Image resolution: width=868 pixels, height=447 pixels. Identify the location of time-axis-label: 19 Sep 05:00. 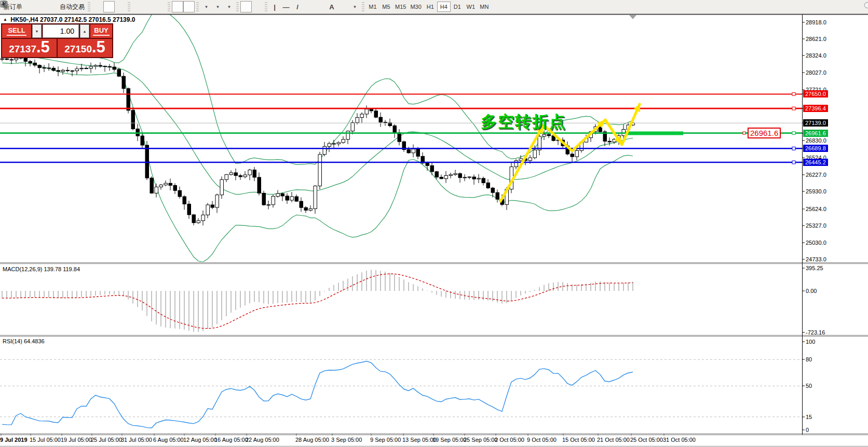
(450, 440).